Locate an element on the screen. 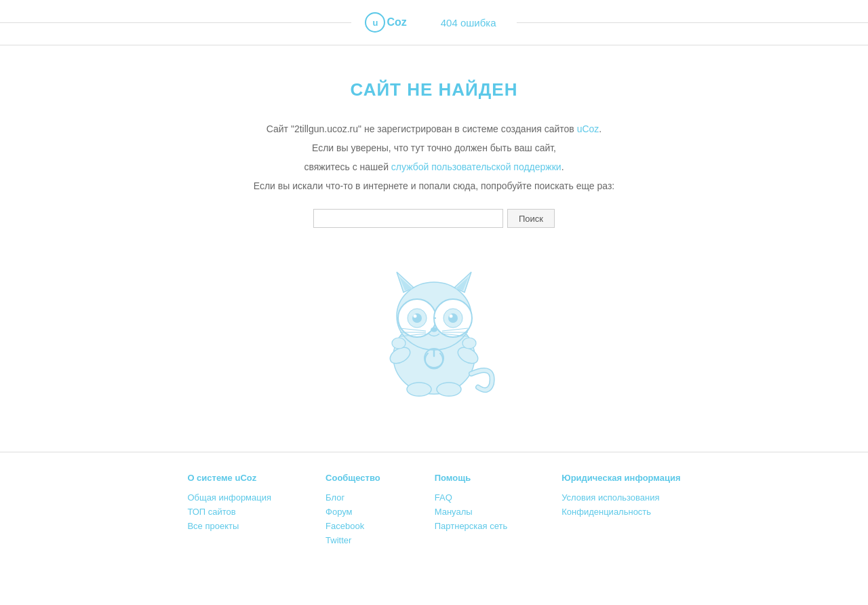 This screenshot has width=868, height=605. footer-link-twitter: Twitter is located at coordinates (353, 540).